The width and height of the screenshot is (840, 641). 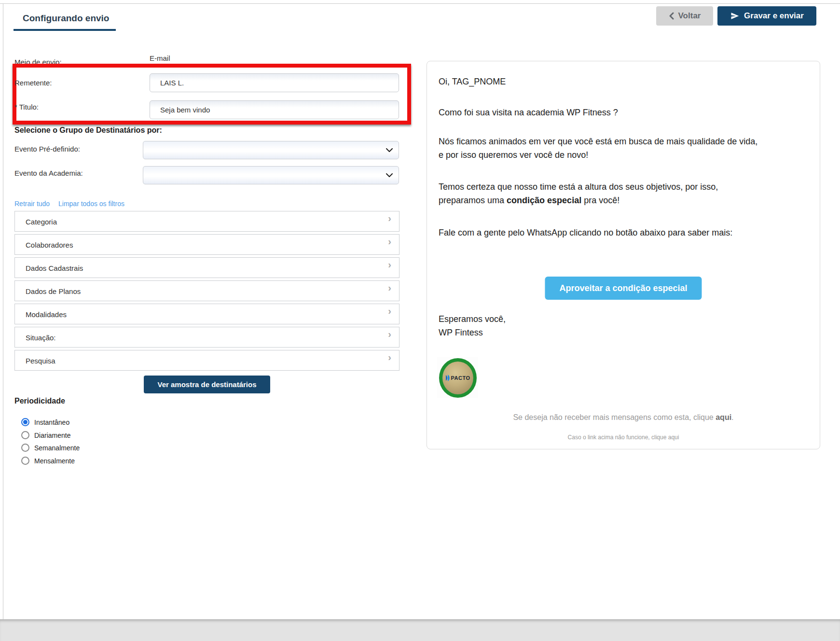 What do you see at coordinates (598, 155) in the screenshot?
I see `preview-paragraph-1-line2: e por isso queremos ver você de novo!` at bounding box center [598, 155].